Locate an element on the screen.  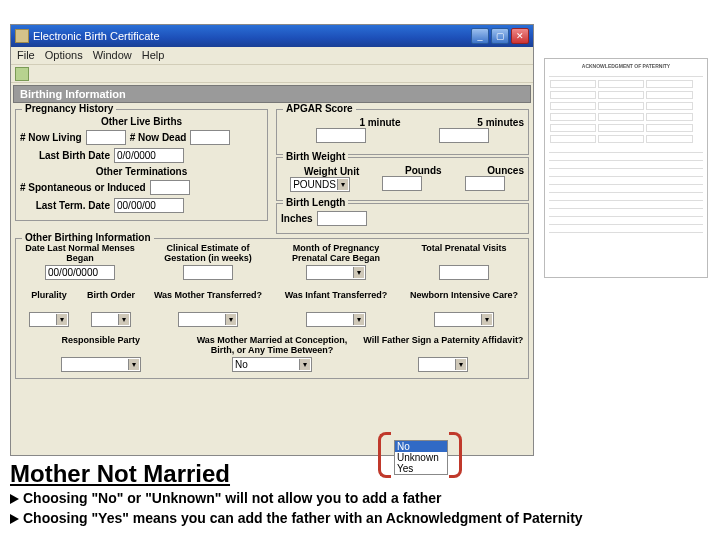
birth-order-label: Birth Order is located at coordinates (111, 301).